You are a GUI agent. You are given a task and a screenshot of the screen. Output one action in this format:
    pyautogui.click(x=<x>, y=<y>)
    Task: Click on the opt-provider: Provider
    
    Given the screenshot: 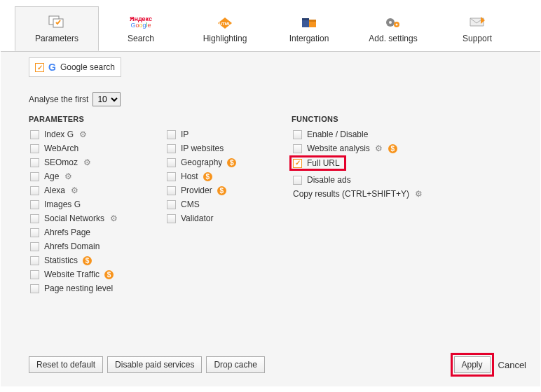 What is the action you would take?
    pyautogui.click(x=196, y=190)
    